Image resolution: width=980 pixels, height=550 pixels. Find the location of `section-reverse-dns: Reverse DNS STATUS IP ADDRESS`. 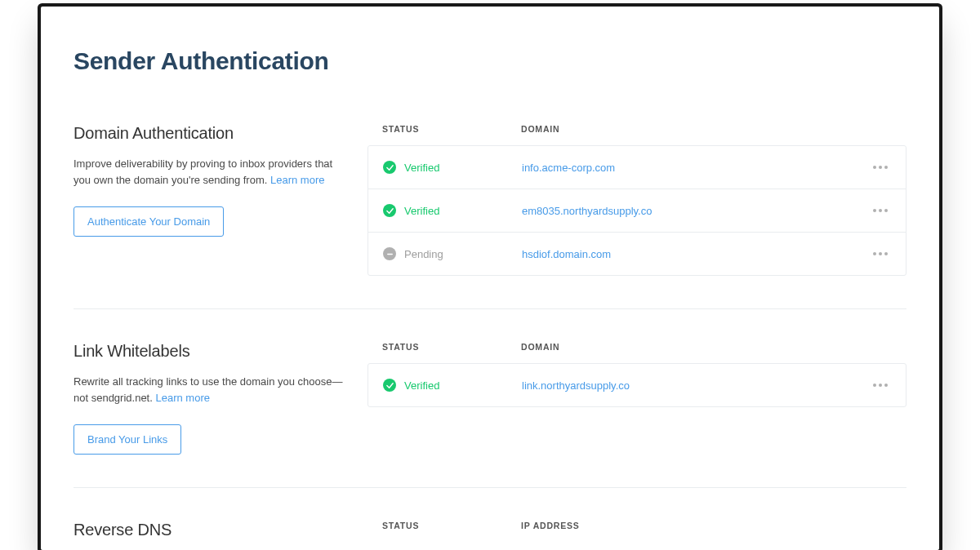

section-reverse-dns: Reverse DNS STATUS IP ADDRESS is located at coordinates (490, 535).